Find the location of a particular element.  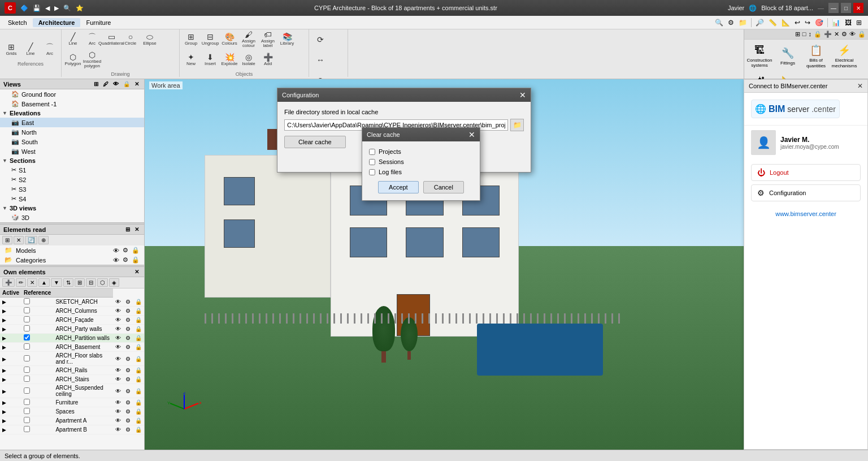

categories-gear-icon: ⚙ is located at coordinates (125, 260).